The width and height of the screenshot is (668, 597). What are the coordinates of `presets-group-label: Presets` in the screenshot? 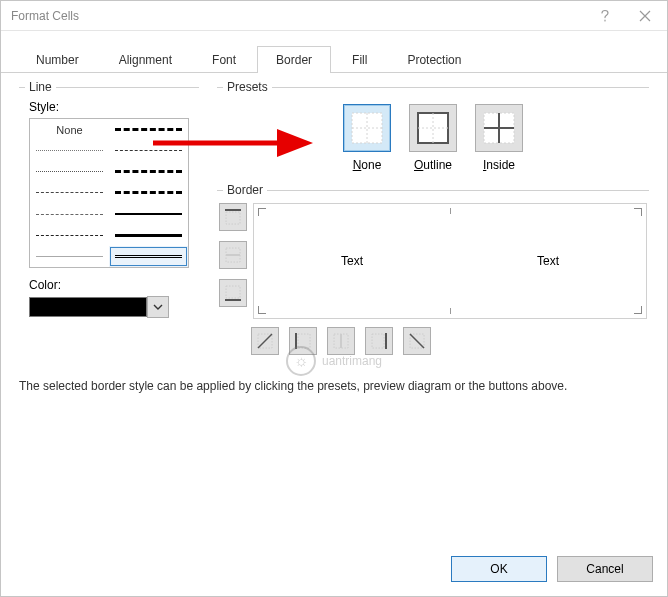 It's located at (248, 87).